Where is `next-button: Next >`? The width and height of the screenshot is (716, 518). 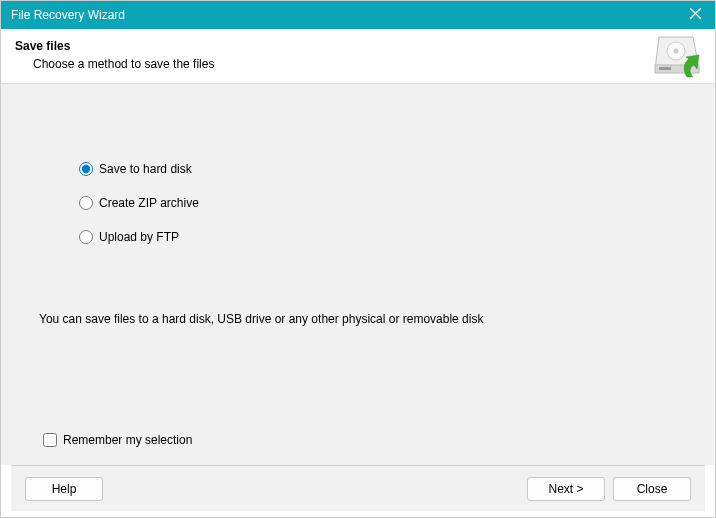 next-button: Next > is located at coordinates (566, 489).